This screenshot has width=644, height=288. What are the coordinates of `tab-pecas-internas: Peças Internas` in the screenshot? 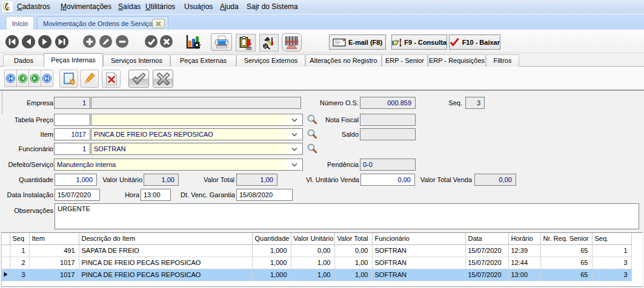 It's located at (73, 61).